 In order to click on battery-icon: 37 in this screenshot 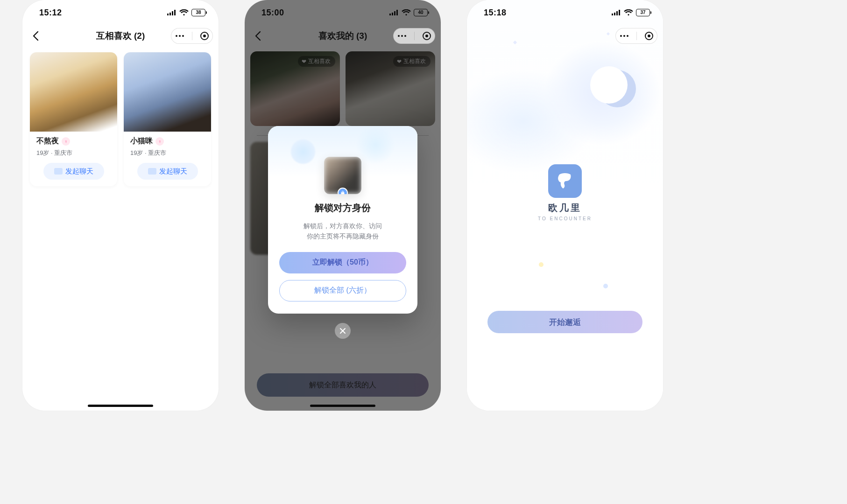, I will do `click(643, 13)`.